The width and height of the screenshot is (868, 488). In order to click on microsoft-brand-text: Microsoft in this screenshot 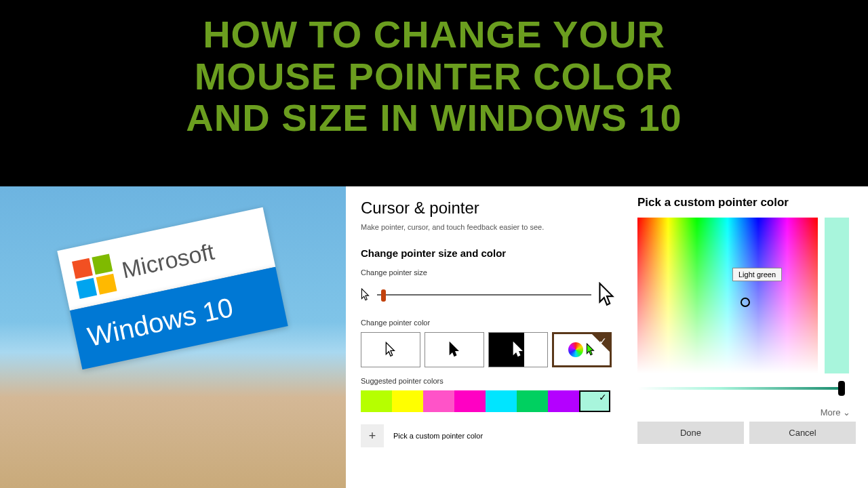, I will do `click(168, 260)`.